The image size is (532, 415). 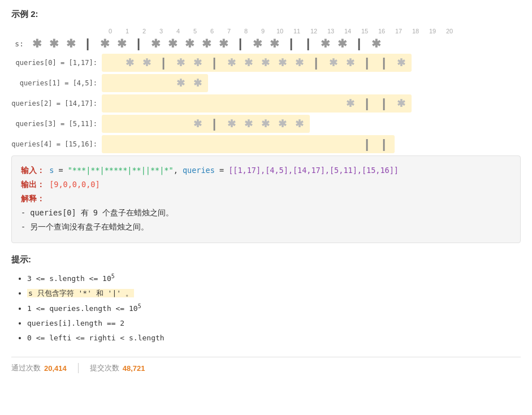 I want to click on ruler-num: 7, so click(x=229, y=31).